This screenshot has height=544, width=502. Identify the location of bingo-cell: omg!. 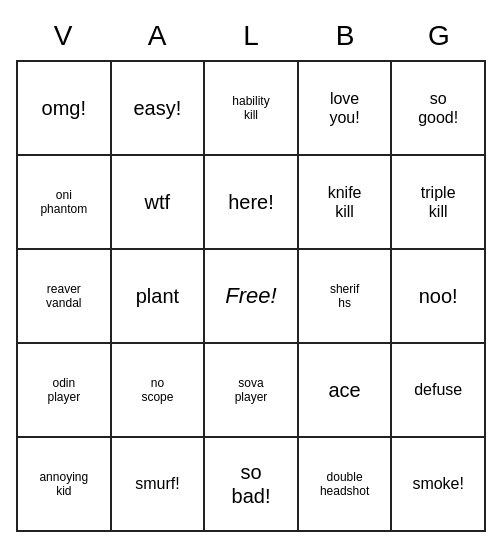
(65, 109).